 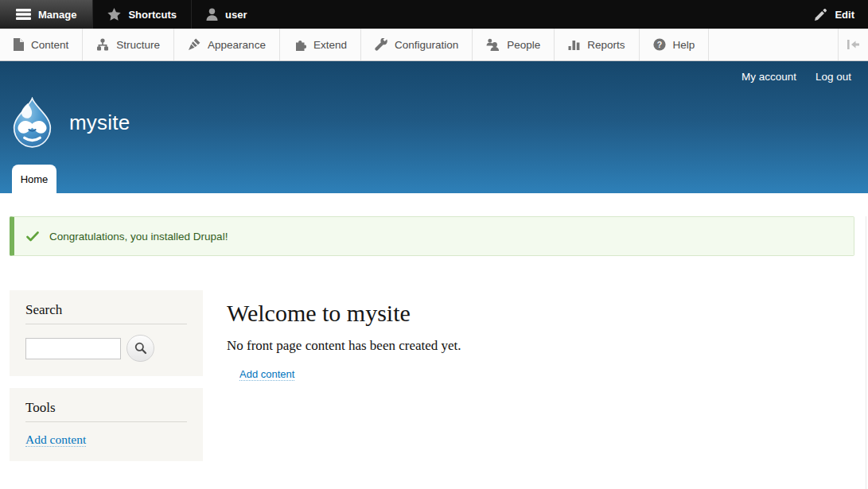 What do you see at coordinates (107, 348) in the screenshot?
I see `search-form` at bounding box center [107, 348].